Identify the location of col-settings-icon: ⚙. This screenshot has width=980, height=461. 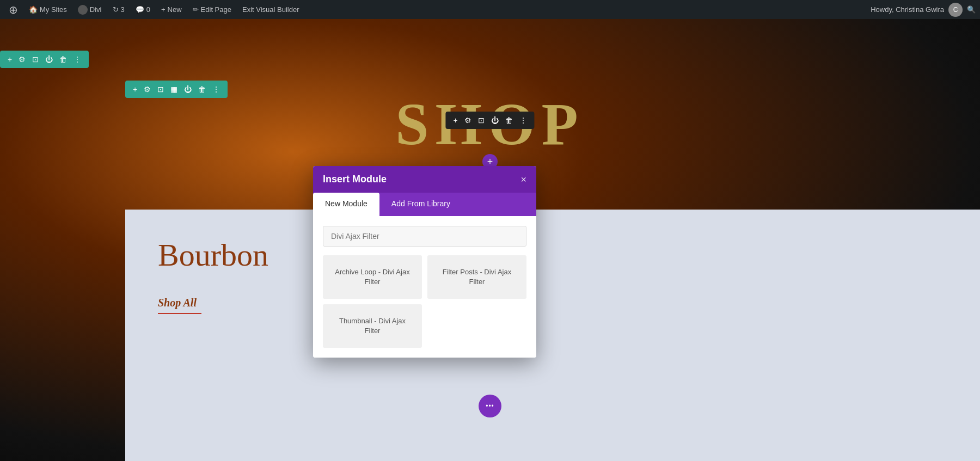
(468, 120).